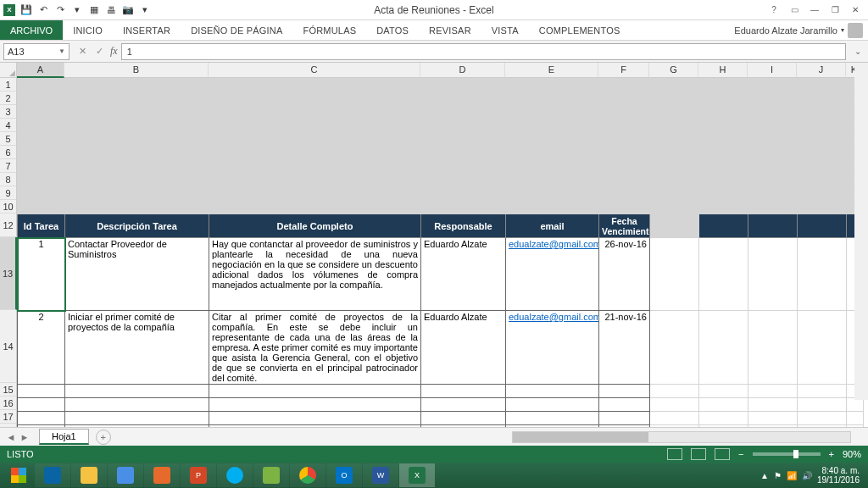 The height and width of the screenshot is (488, 868). Describe the element at coordinates (128, 10) in the screenshot. I see `qat-icon: 📷` at that location.